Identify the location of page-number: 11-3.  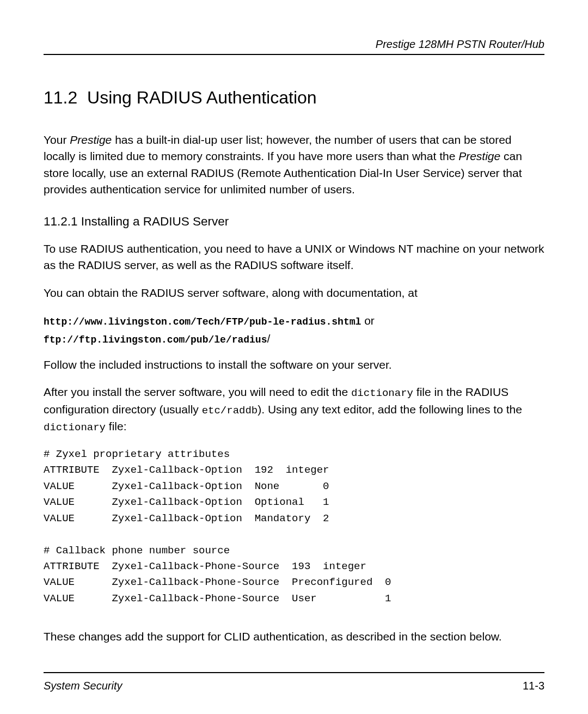
(534, 686).